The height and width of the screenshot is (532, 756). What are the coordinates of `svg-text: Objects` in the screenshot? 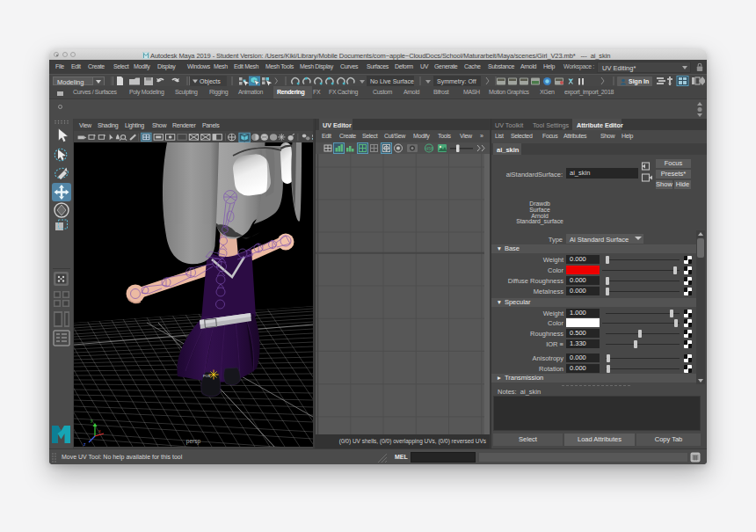 It's located at (210, 82).